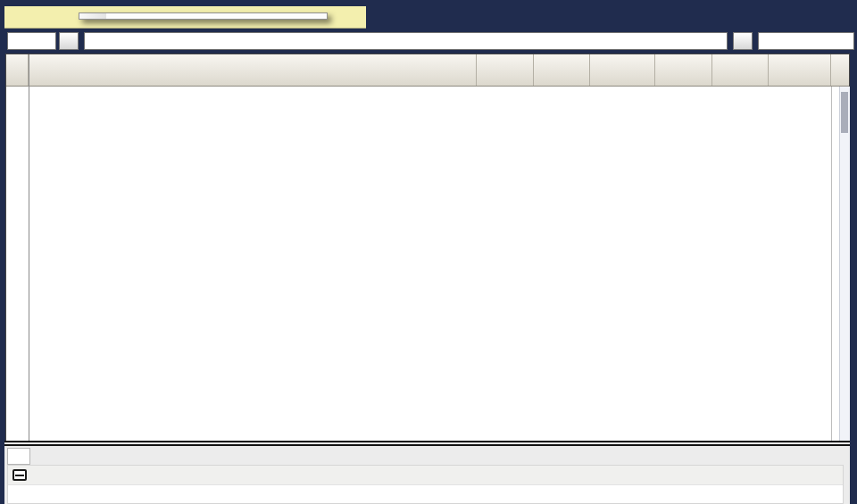 The width and height of the screenshot is (857, 504). What do you see at coordinates (71, 457) in the screenshot?
I see `tab-attachment` at bounding box center [71, 457].